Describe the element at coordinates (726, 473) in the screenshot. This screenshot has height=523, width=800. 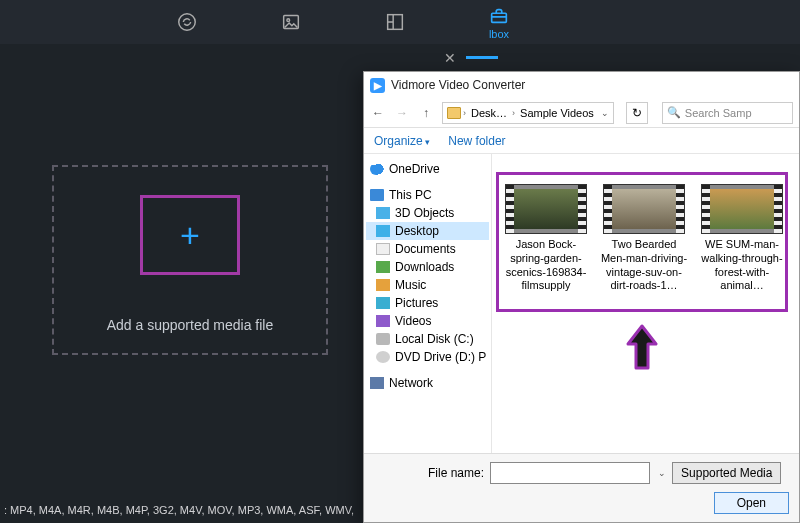
I see `file-type-filter: Supported Media` at that location.